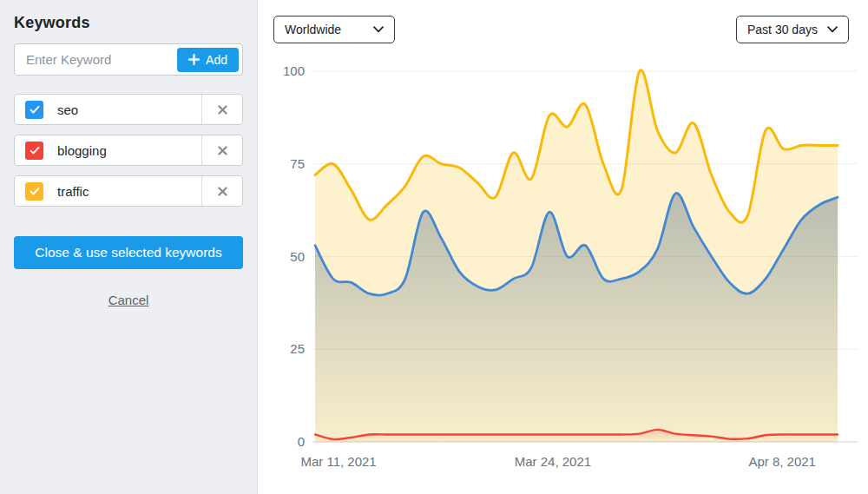 Image resolution: width=868 pixels, height=494 pixels. Describe the element at coordinates (217, 60) in the screenshot. I see `add-button-label: Add` at that location.